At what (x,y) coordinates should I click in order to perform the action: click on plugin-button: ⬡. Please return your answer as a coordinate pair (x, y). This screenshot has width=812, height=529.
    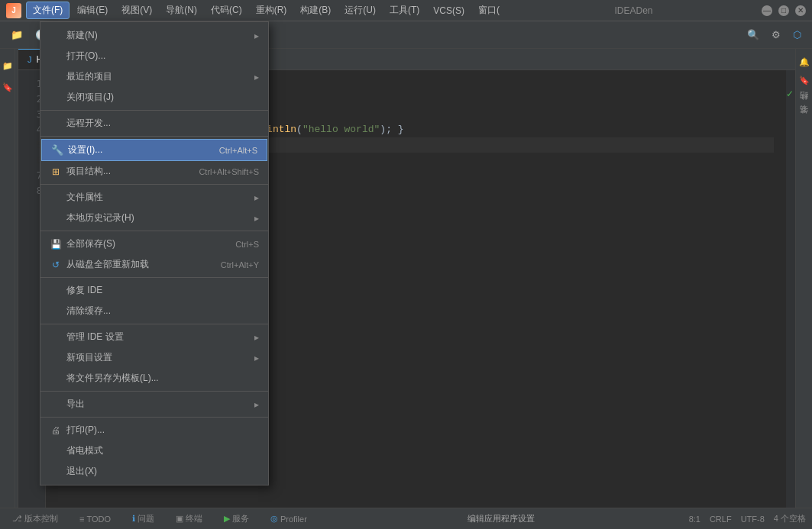
    Looking at the image, I should click on (797, 35).